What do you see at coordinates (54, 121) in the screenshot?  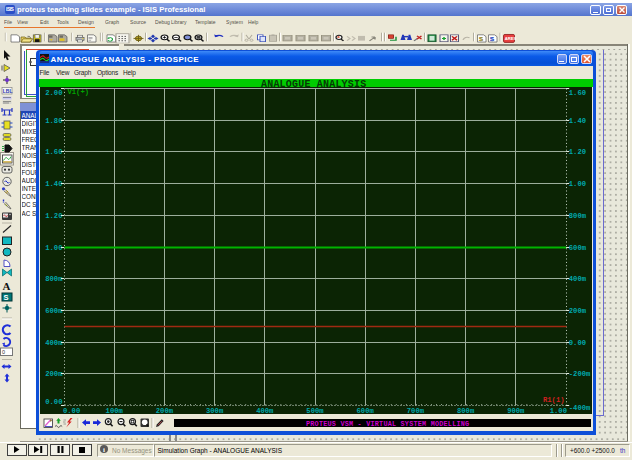 I see `svg-text: 1.80` at bounding box center [54, 121].